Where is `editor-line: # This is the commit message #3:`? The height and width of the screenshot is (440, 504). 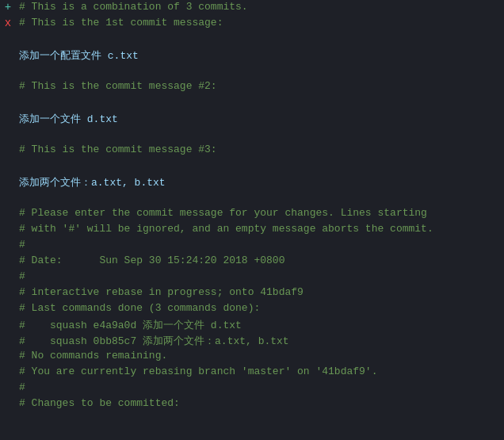 editor-line: # This is the commit message #3: is located at coordinates (252, 151).